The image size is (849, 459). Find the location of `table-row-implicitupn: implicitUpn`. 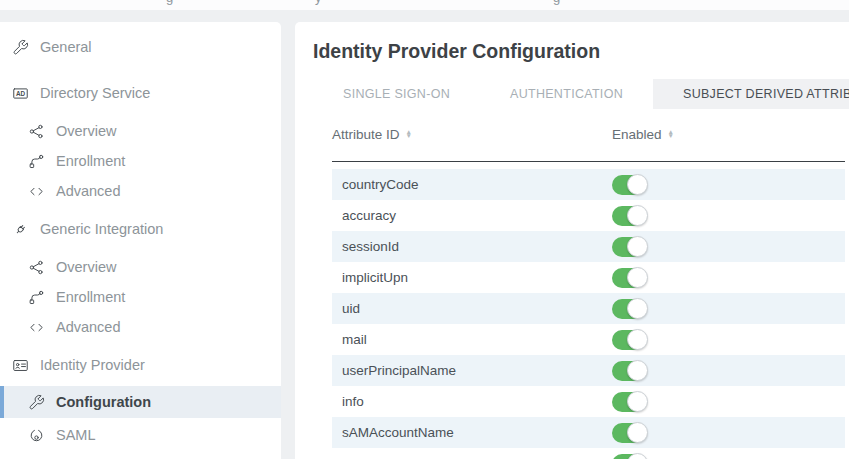

table-row-implicitupn: implicitUpn is located at coordinates (588, 278).